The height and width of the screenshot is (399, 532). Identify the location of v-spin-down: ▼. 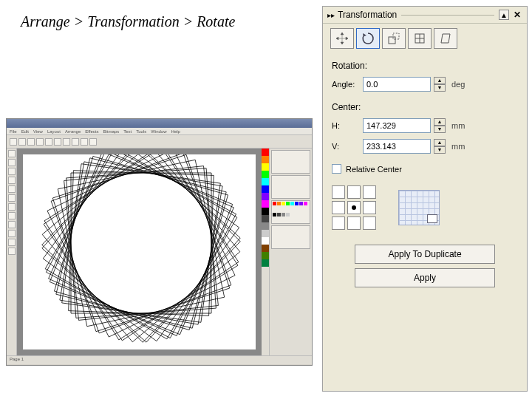
(440, 150).